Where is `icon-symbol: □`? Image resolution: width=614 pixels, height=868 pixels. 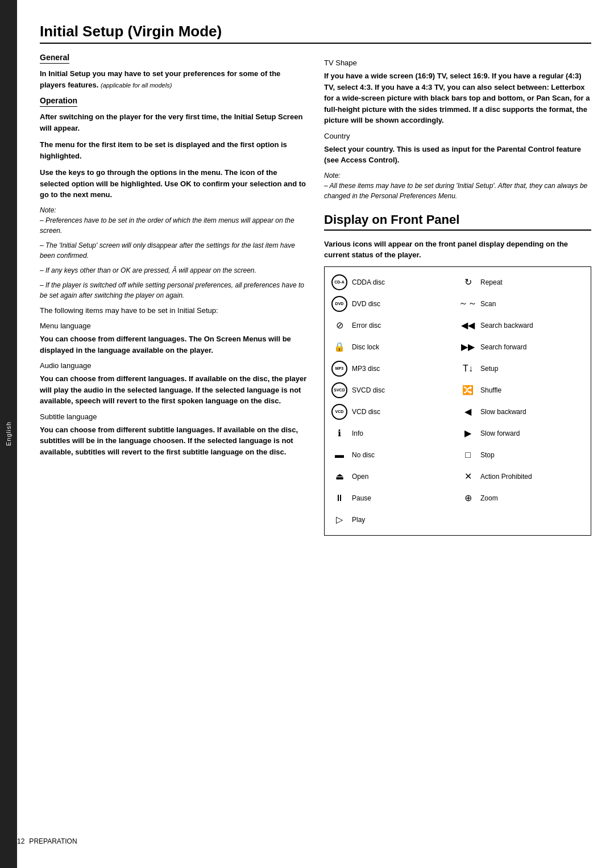 icon-symbol: □ is located at coordinates (468, 455).